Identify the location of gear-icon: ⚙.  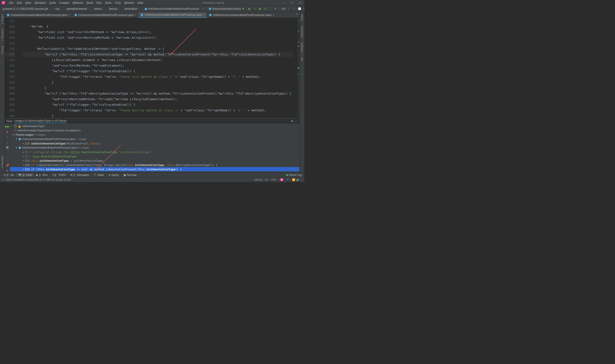
(292, 121).